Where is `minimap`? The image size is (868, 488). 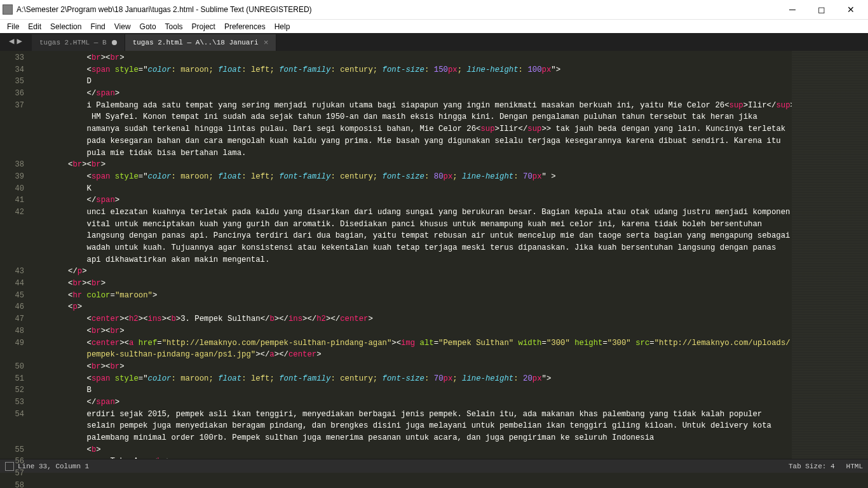
minimap is located at coordinates (830, 255).